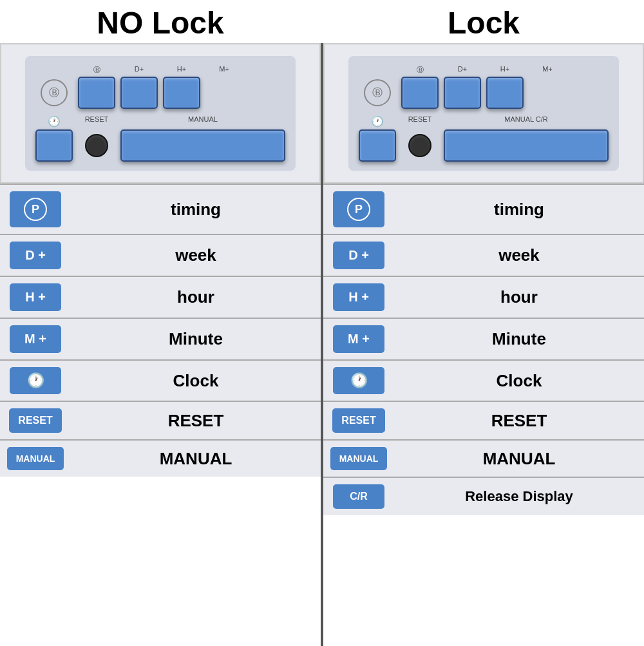 The height and width of the screenshot is (646, 644). What do you see at coordinates (462, 93) in the screenshot?
I see `right-btn-h` at bounding box center [462, 93].